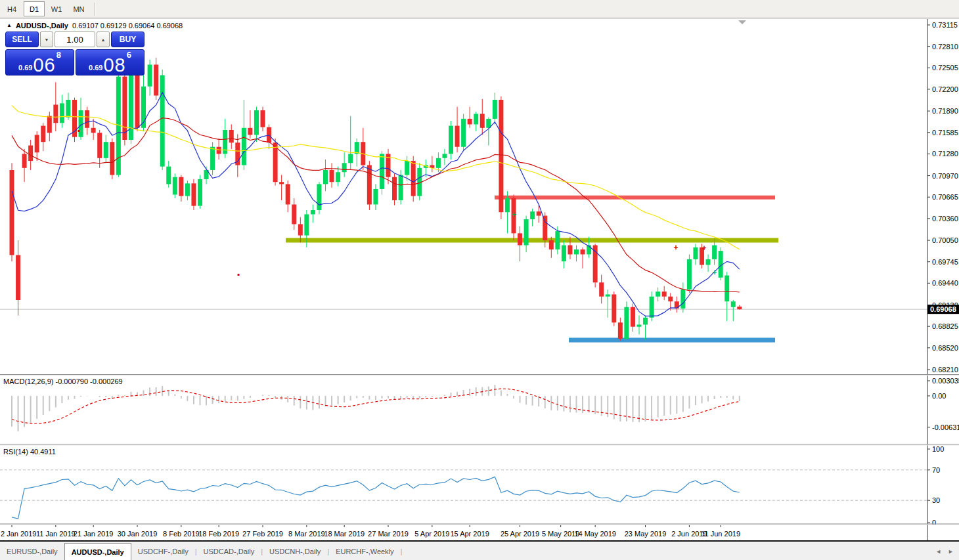 The height and width of the screenshot is (560, 959). I want to click on date-axis-tick: 27 Feb 2019, so click(263, 534).